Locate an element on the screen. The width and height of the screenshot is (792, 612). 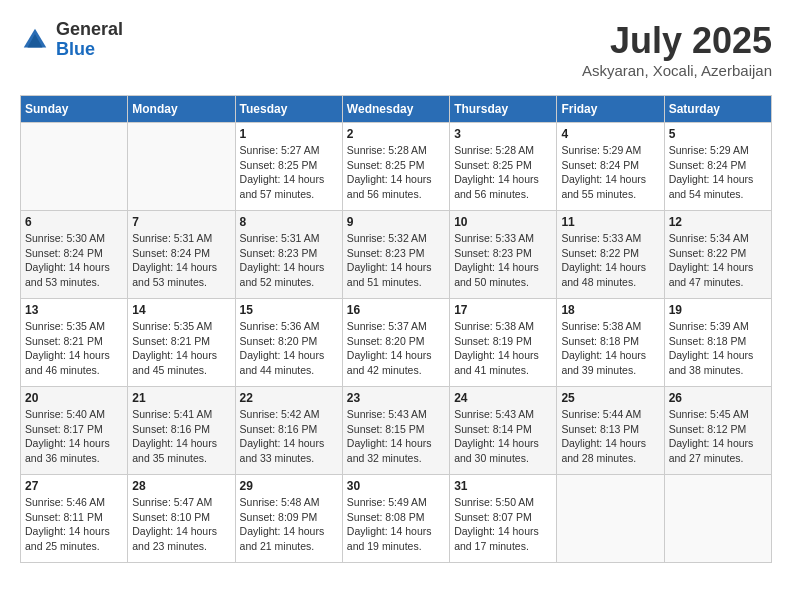
logo-blue: Blue is located at coordinates (90, 50).